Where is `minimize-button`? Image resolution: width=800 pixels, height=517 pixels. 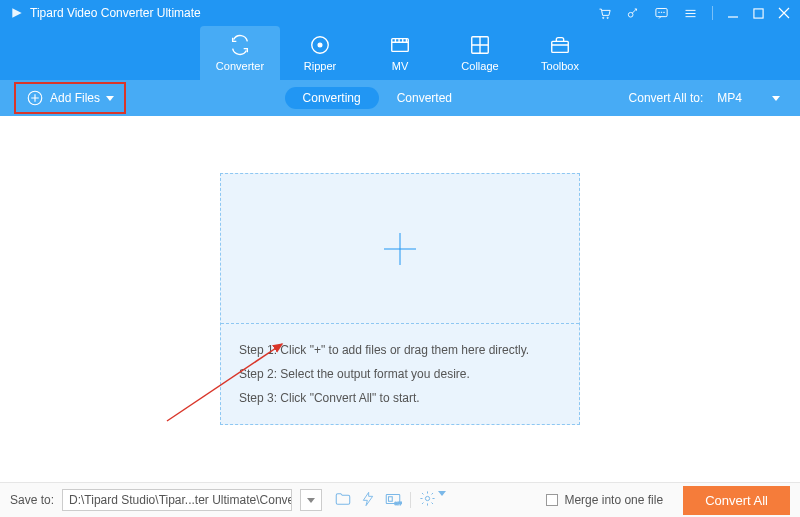 minimize-button is located at coordinates (733, 13).